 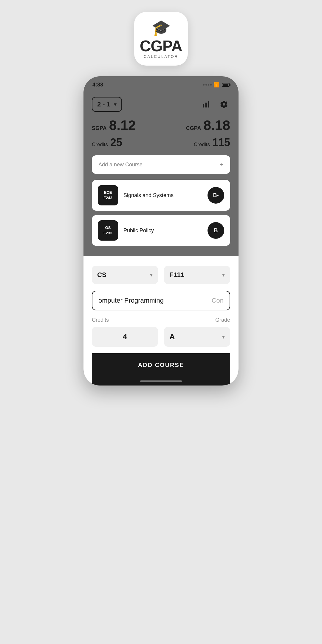 What do you see at coordinates (216, 85) in the screenshot?
I see `status-icons: 📶` at bounding box center [216, 85].